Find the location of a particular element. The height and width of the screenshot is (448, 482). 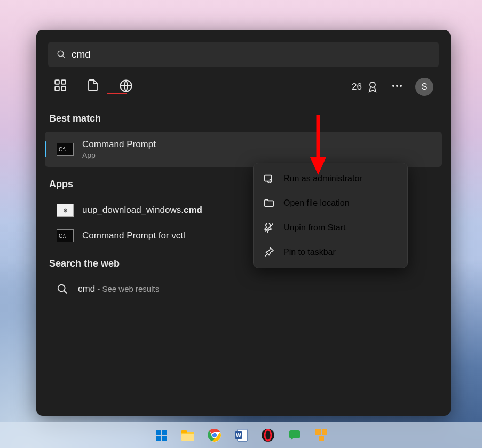

best-match-title: Command Prompt is located at coordinates (119, 145).